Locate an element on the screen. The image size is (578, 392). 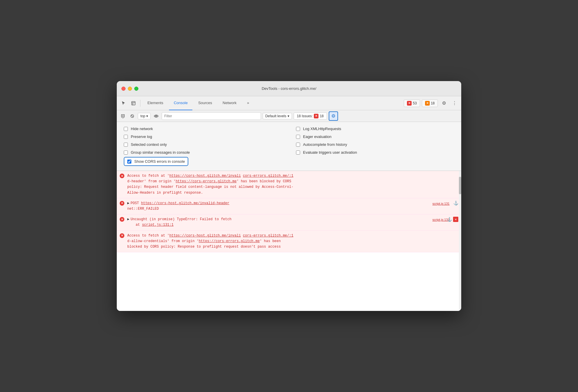
warning-icon: ✕ is located at coordinates (427, 103).